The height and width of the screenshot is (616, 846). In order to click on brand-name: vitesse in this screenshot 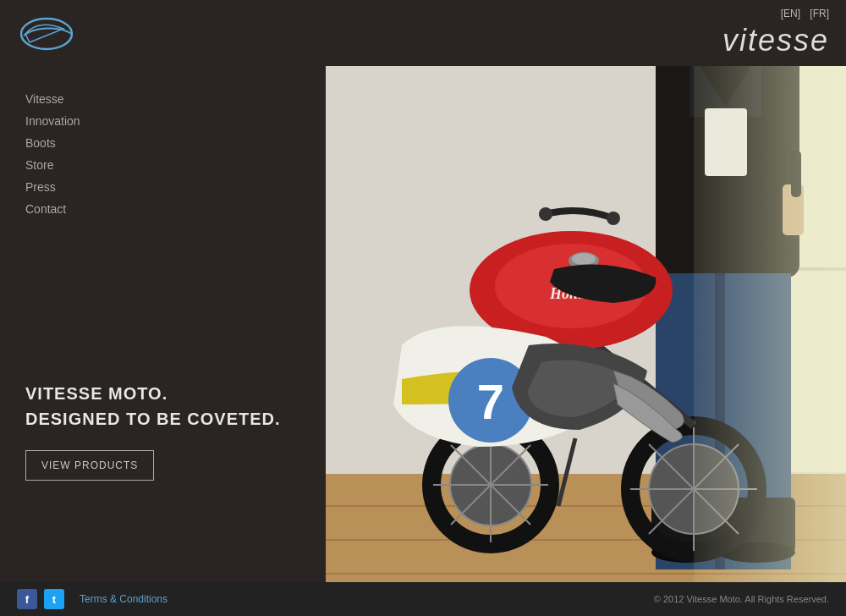, I will do `click(776, 41)`.